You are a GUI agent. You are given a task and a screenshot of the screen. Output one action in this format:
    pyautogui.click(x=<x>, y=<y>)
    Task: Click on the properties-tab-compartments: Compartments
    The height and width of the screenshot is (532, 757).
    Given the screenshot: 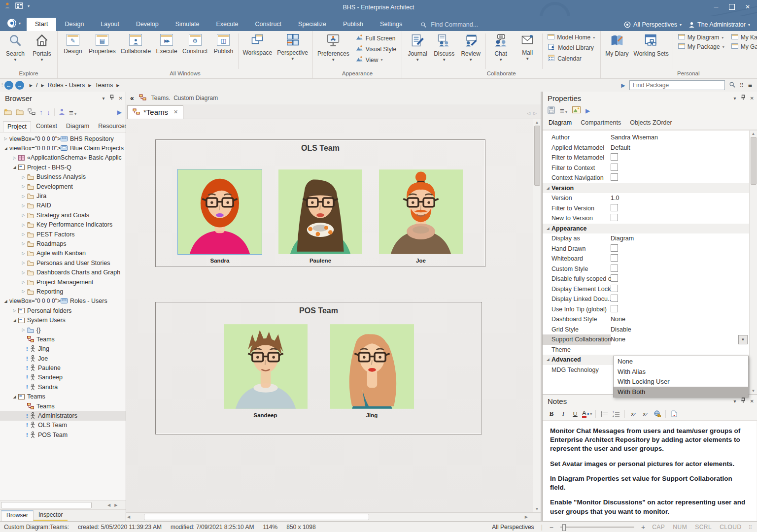 What is the action you would take?
    pyautogui.click(x=601, y=124)
    